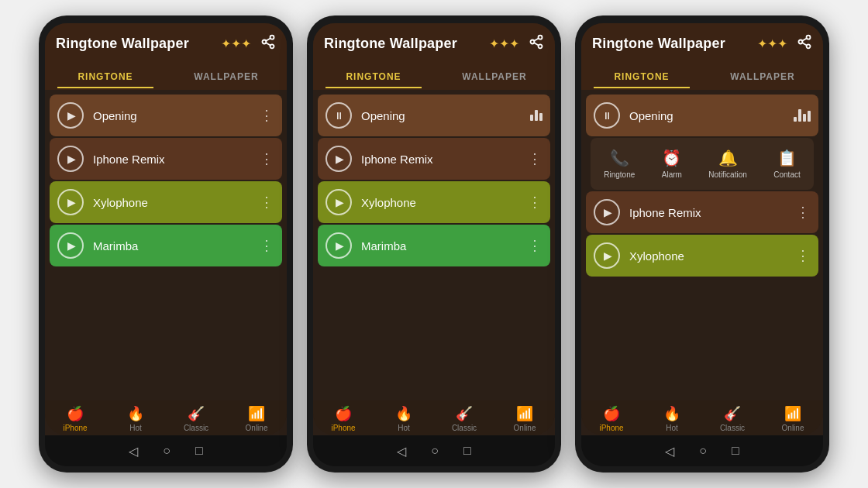 The image size is (868, 488). I want to click on notification-icon: 🔔, so click(728, 158).